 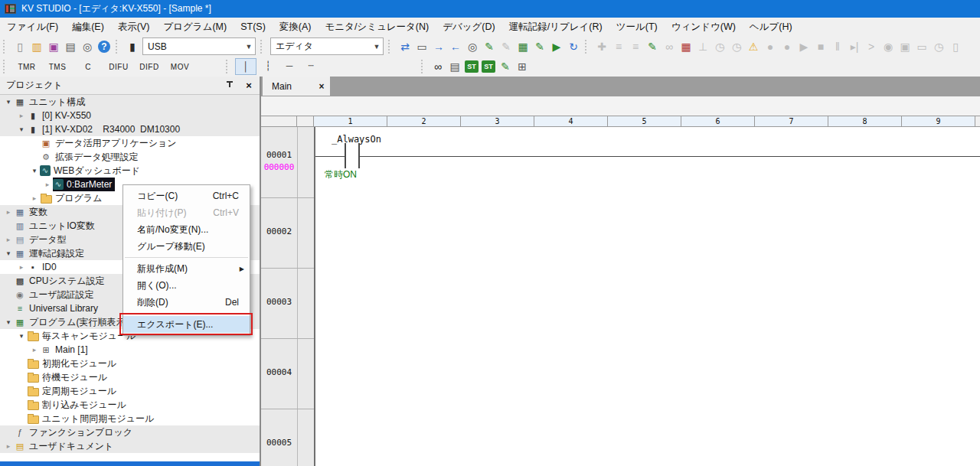 I want to click on tree-item-4: ⚙ 拡張データ処理設定, so click(x=130, y=157).